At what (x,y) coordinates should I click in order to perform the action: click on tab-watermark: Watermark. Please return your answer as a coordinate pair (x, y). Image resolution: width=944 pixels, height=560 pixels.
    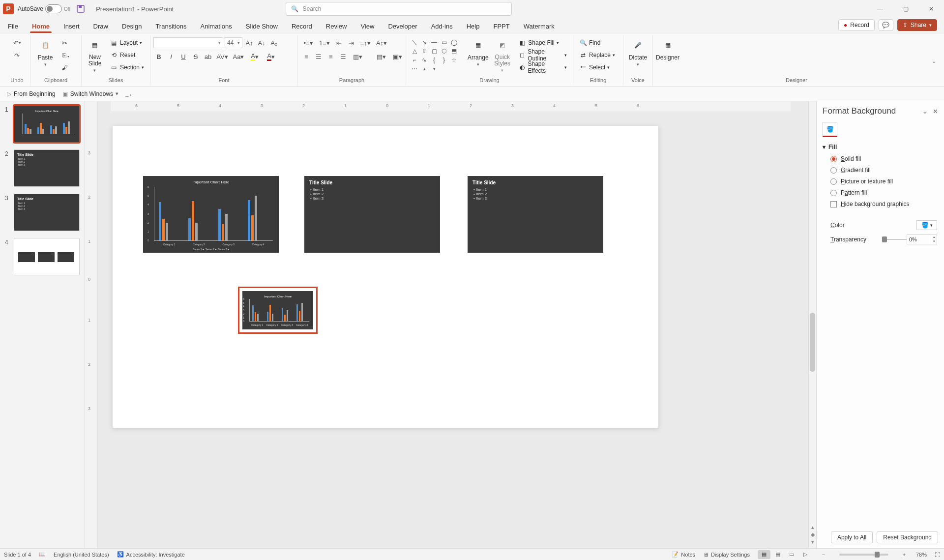
    Looking at the image, I should click on (539, 27).